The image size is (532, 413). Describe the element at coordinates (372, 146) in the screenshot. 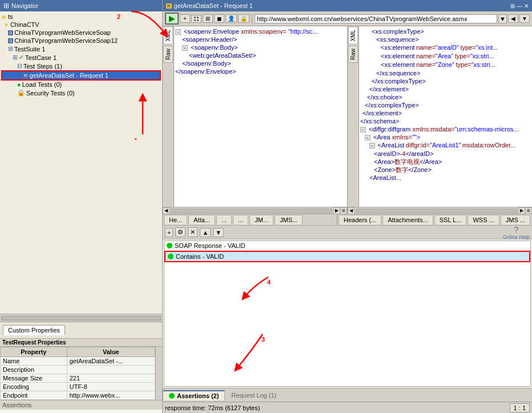

I see `collapse-r3: -` at that location.